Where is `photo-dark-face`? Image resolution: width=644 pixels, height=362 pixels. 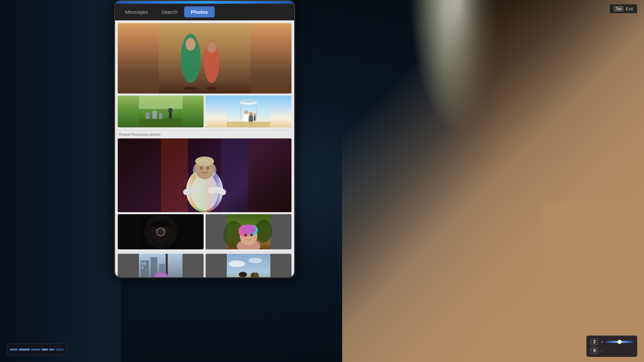
photo-dark-face is located at coordinates (161, 232).